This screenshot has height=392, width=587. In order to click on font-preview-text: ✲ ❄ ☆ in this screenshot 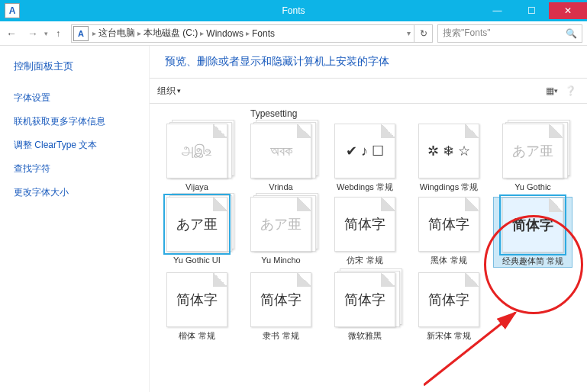, I will do `click(449, 151)`.